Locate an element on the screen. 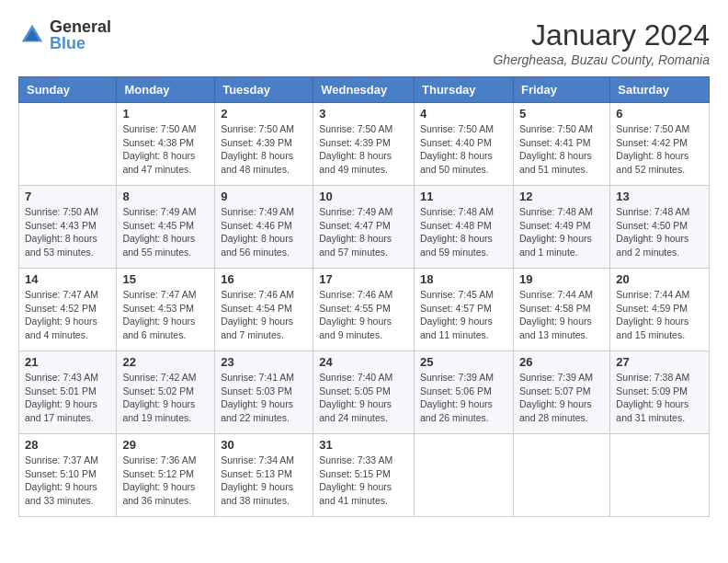 The height and width of the screenshot is (563, 728). sunrise-text: Sunrise: 7:33 AM is located at coordinates (356, 460).